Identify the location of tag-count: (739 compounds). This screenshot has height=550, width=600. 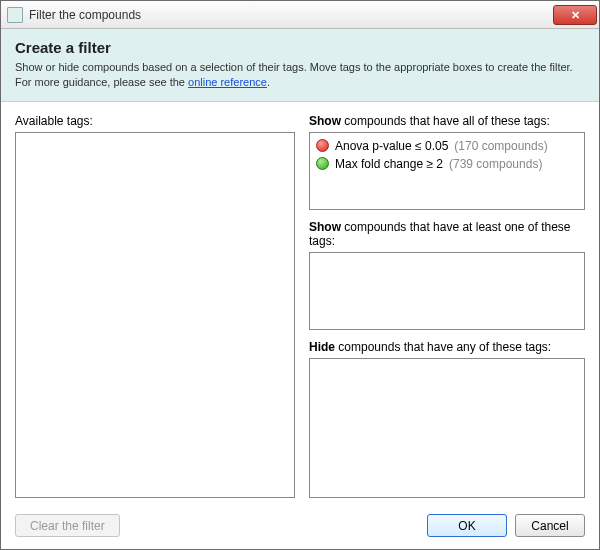
(496, 164).